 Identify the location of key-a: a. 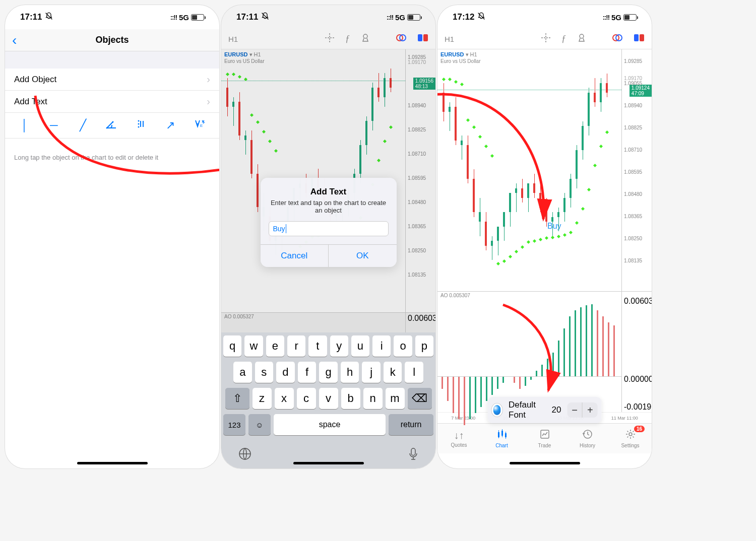
(243, 372).